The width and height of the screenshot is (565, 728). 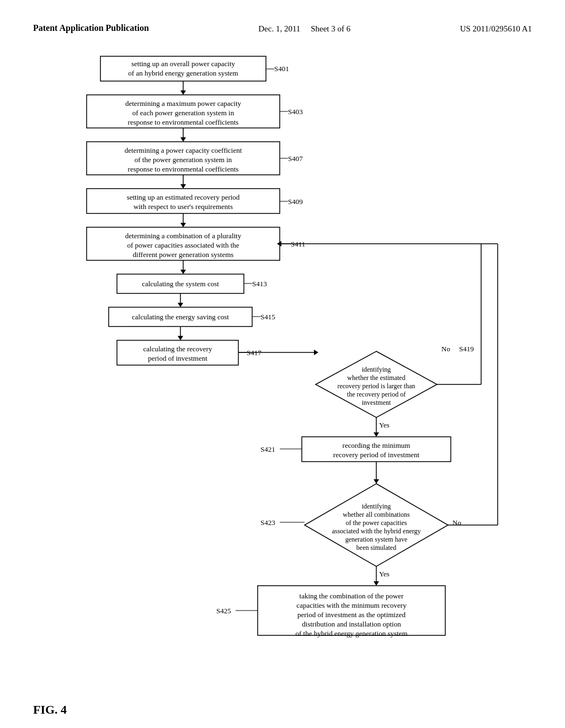 I want to click on figure-label: FIG. 4, so click(x=50, y=710).